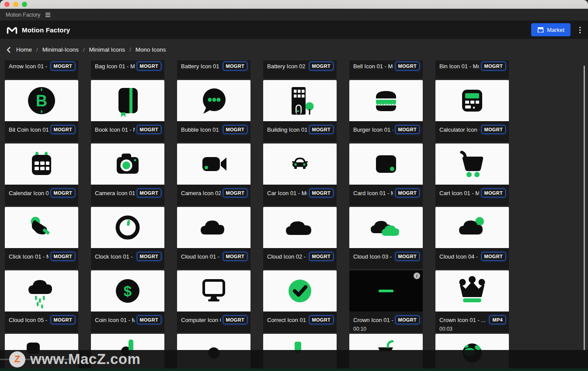 The height and width of the screenshot is (371, 588). Describe the element at coordinates (42, 175) in the screenshot. I see `template-card: Calendar Icon 01...MOGRT` at that location.